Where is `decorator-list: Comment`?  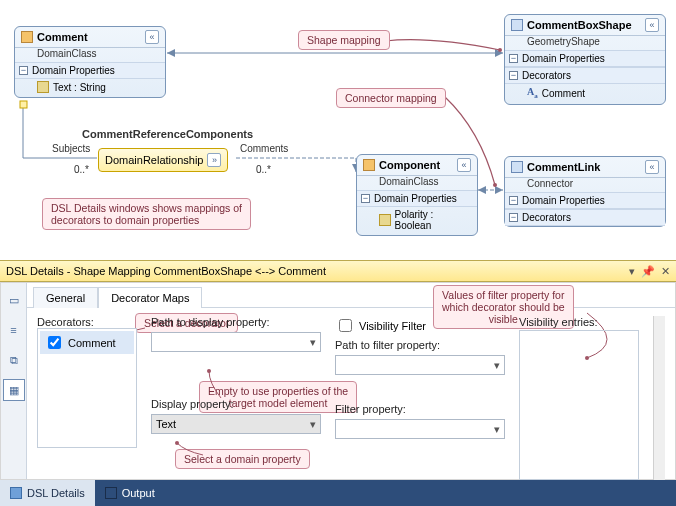
decorator-list: Comment is located at coordinates (87, 388).